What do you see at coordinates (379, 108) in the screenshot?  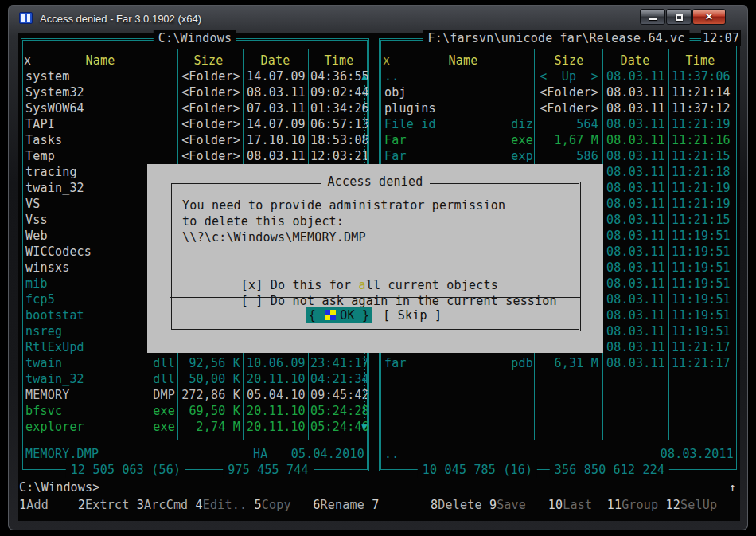 I see `file-row: plugins<Folder>08.03.1111:37:12` at bounding box center [379, 108].